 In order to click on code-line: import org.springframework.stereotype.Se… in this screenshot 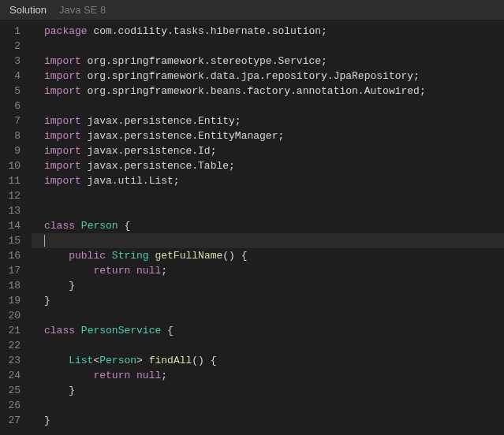, I will do `click(268, 61)`.